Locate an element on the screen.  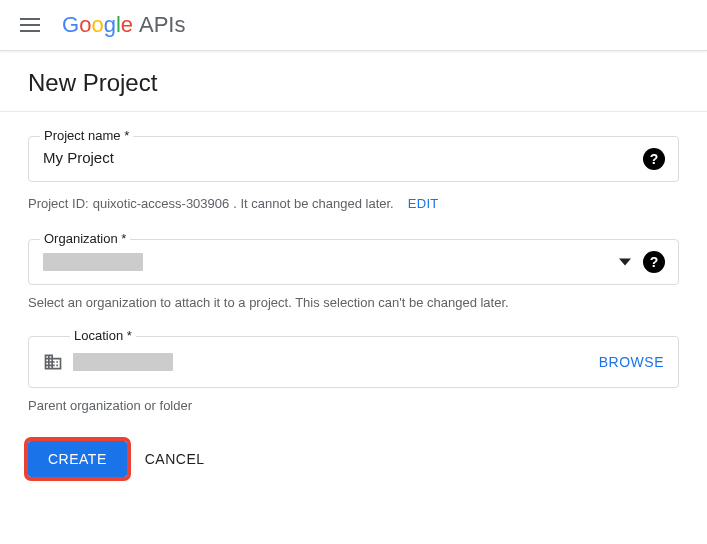
location-value-redacted is located at coordinates (123, 362).